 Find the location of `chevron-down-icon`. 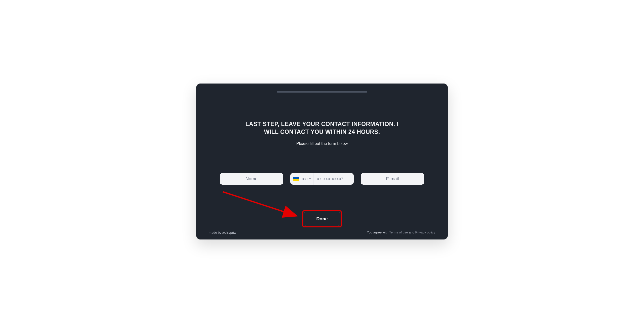

chevron-down-icon is located at coordinates (310, 179).